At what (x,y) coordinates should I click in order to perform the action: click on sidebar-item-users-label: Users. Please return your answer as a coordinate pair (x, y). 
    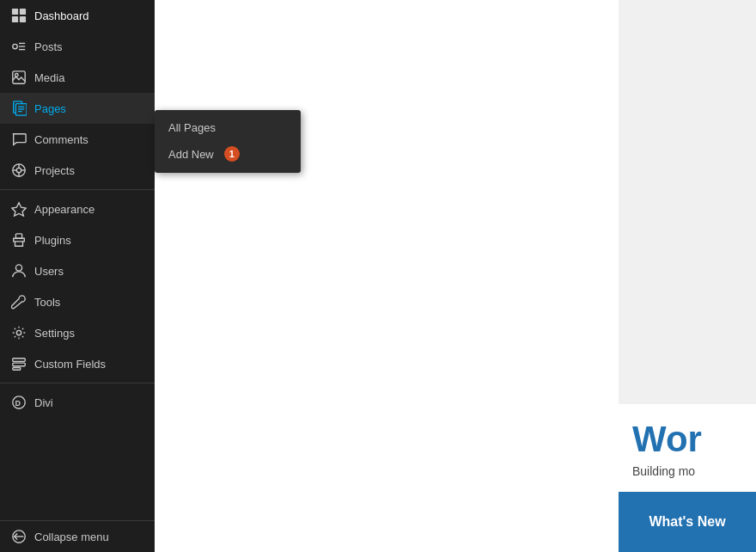
    Looking at the image, I should click on (49, 272).